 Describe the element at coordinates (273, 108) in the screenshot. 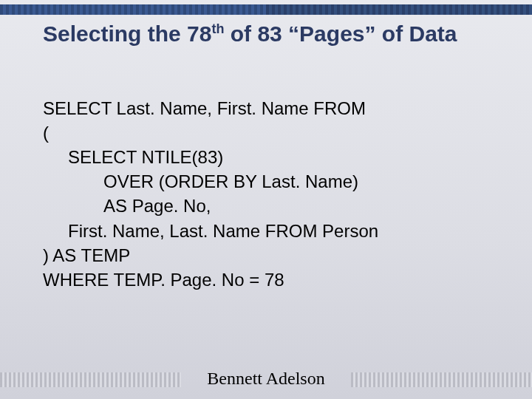

I see `code-line-1: SELECT Last. Name, First. Name FROM` at that location.